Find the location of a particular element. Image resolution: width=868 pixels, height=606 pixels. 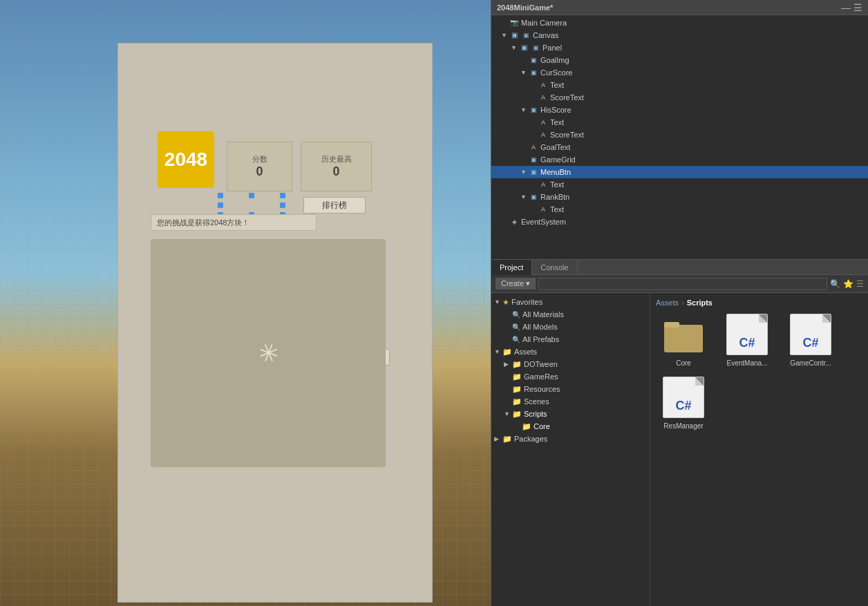

tab-project: Project is located at coordinates (511, 267).